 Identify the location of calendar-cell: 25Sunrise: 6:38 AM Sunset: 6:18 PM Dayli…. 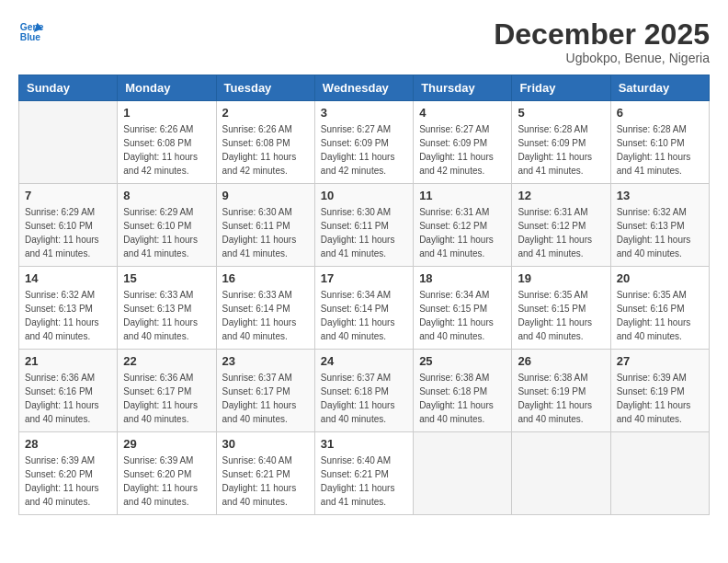
(463, 391).